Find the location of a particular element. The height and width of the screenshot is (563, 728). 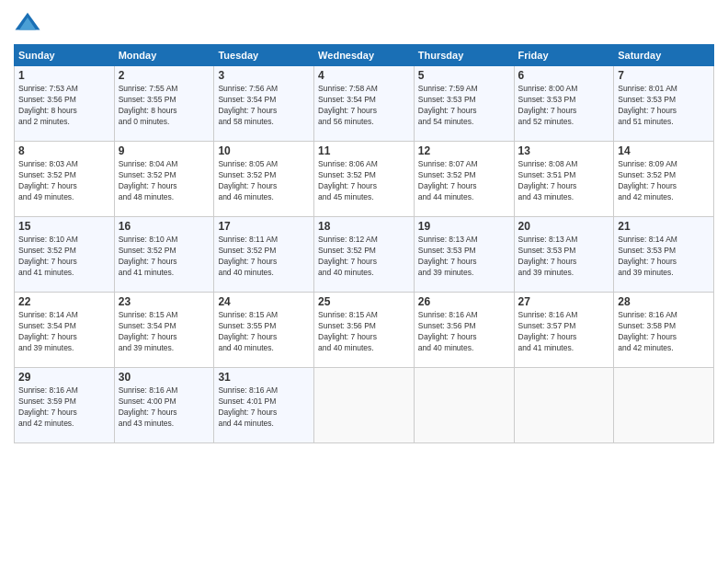

calendar-cell: 17Sunrise: 8:11 AMSunset: 3:52 PMDayligh… is located at coordinates (265, 255).